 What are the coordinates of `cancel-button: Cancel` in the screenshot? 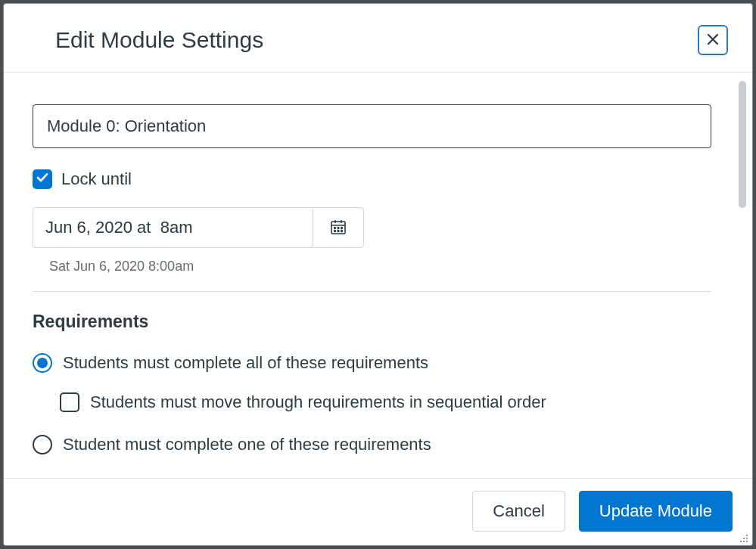 It's located at (518, 511).